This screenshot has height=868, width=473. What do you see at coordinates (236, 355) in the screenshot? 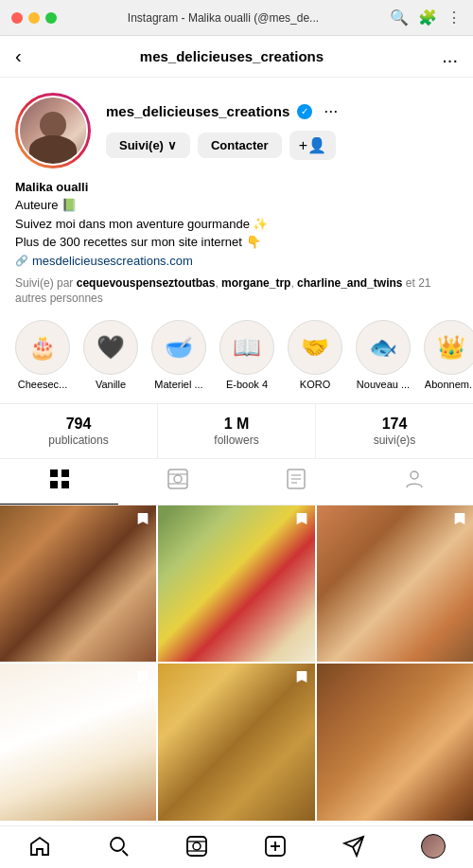
I see `highlights-scroll: 🎂 Cheesec... 🖤 Vanille 🥣 Materiel ... 📖 …` at bounding box center [236, 355].